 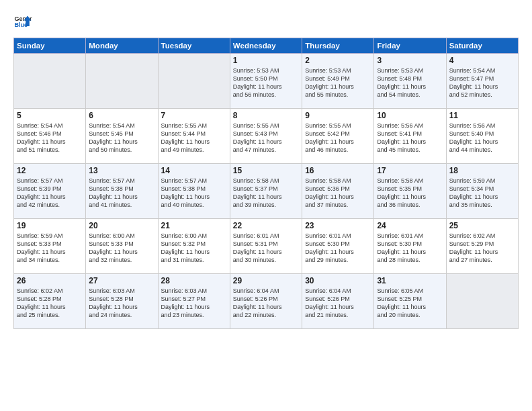 What do you see at coordinates (338, 281) in the screenshot?
I see `day-number: 30` at bounding box center [338, 281].